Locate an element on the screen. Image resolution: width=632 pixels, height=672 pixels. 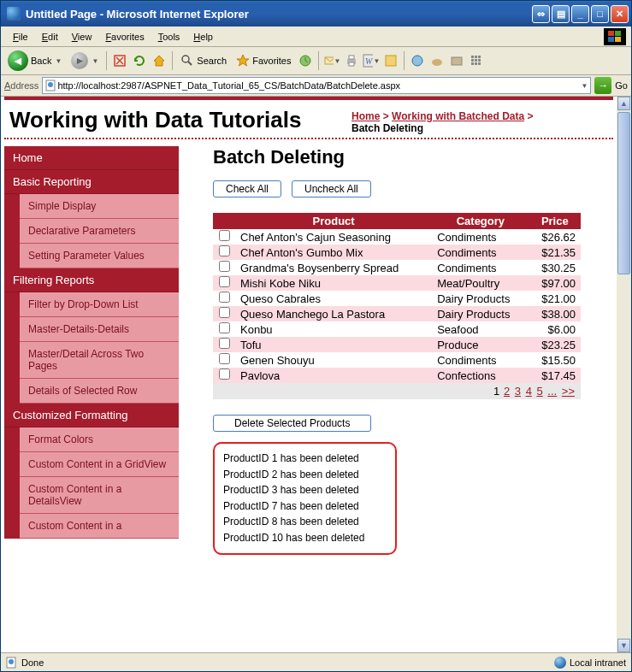
sidebar-header: Basic Reporting is located at coordinates (92, 182).